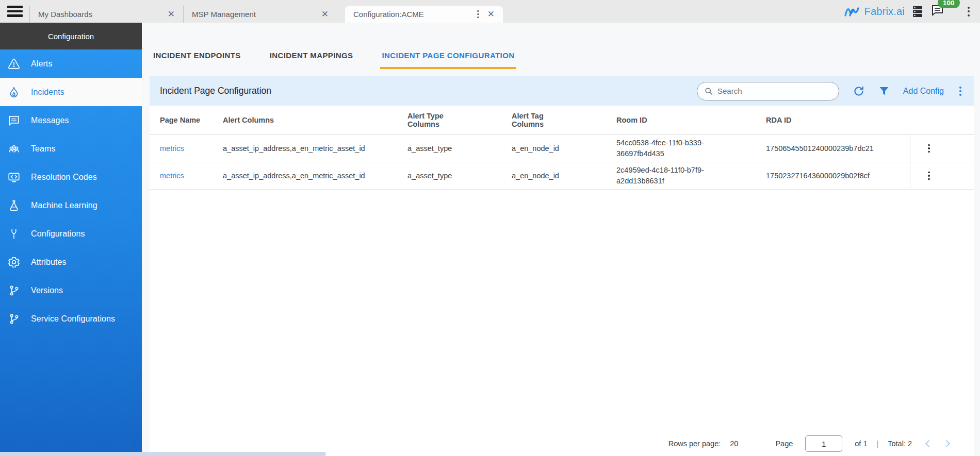 The width and height of the screenshot is (980, 456). I want to click on sidebar-item-versions: Versions, so click(71, 291).